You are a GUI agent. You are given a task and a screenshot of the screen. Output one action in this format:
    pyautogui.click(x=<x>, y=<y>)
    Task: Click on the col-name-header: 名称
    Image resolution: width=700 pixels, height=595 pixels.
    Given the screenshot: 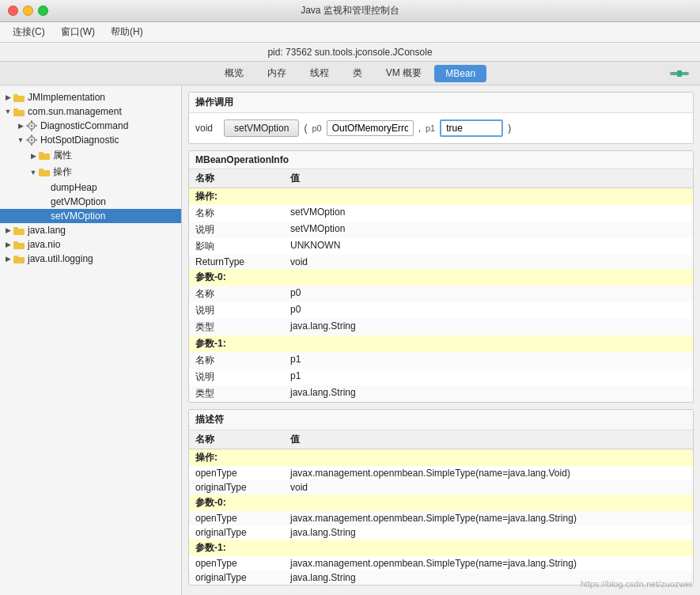 What is the action you would take?
    pyautogui.click(x=236, y=440)
    